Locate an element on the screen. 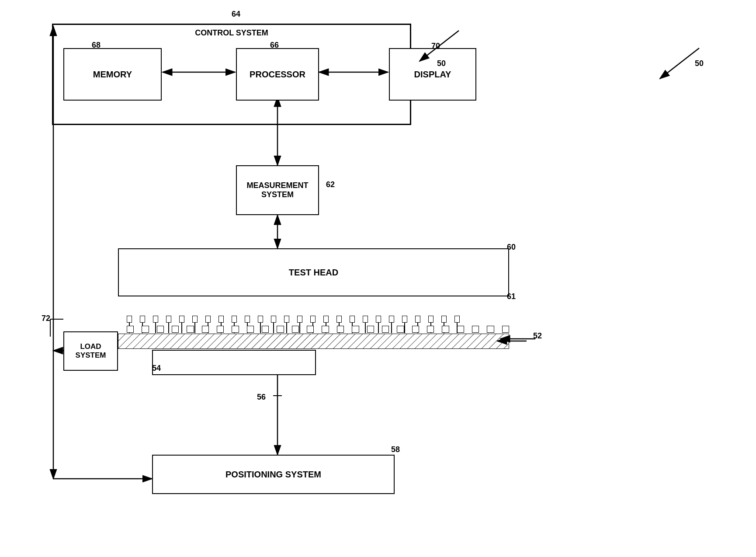 This screenshot has width=756, height=557. measurement-system-box: MEASUREMENT SYSTEM is located at coordinates (277, 190).